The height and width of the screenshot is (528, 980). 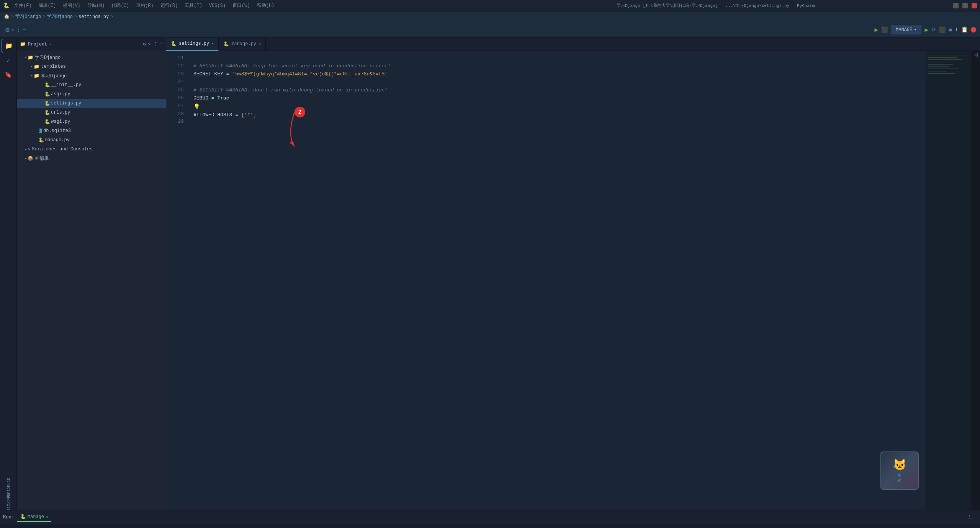 What do you see at coordinates (91, 57) in the screenshot?
I see `tree-folder-xuexi: ▾ 📁 学习Django` at bounding box center [91, 57].